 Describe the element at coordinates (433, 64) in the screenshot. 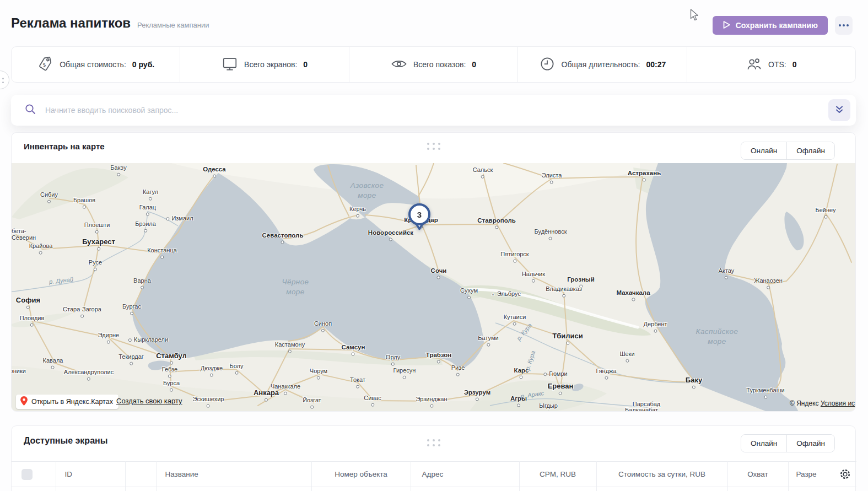

I see `stat-total-impressions: Всего показов: 0` at that location.